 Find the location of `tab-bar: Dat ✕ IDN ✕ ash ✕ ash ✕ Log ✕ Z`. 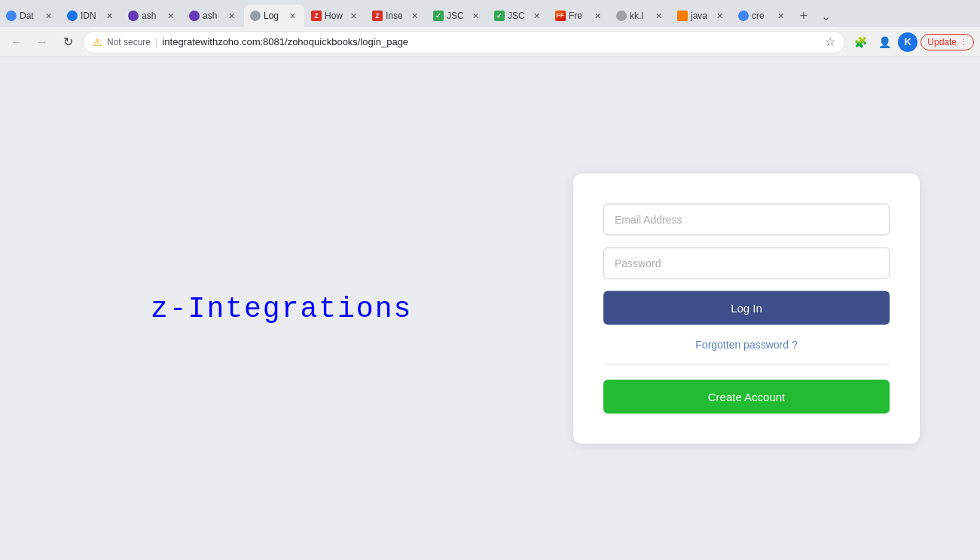

tab-bar: Dat ✕ IDN ✕ ash ✕ ash ✕ Log ✕ Z is located at coordinates (490, 14).